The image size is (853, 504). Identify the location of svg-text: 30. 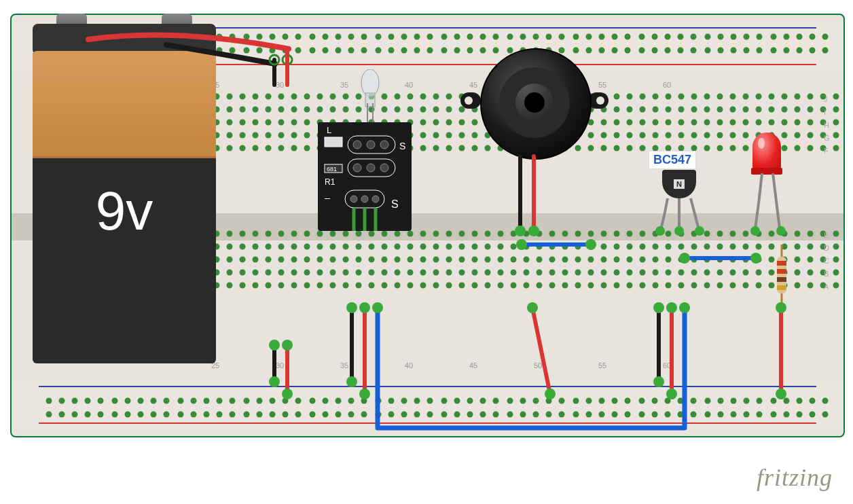
(280, 85).